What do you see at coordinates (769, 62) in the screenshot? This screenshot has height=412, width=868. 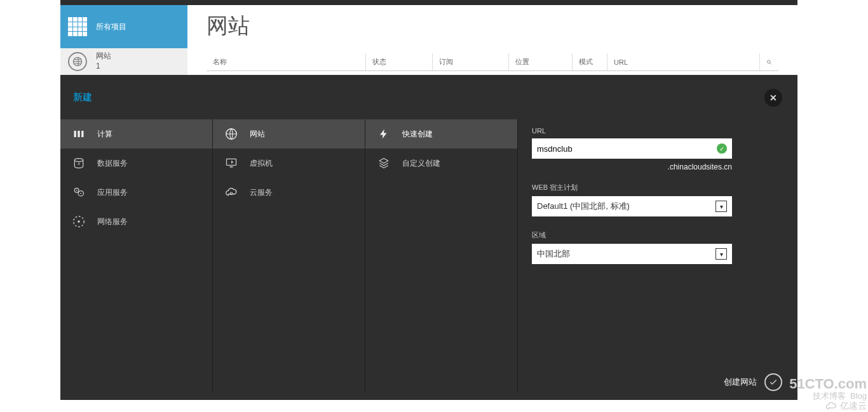 I see `search-icon` at bounding box center [769, 62].